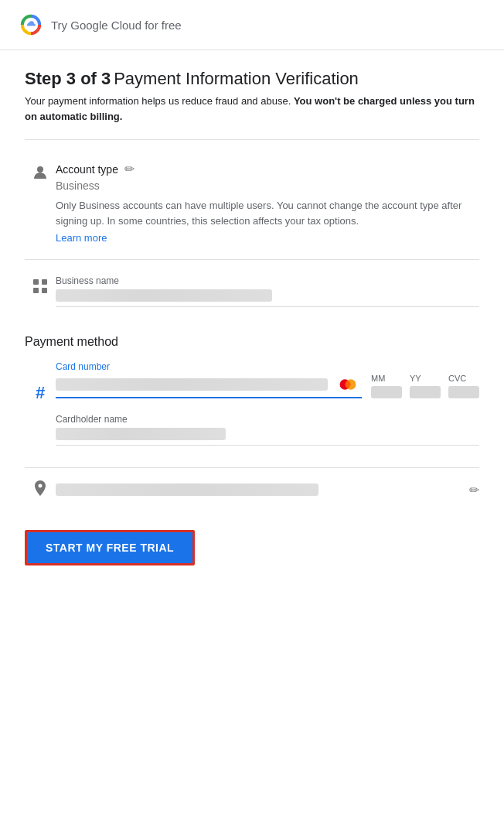  Describe the element at coordinates (68, 79) in the screenshot. I see `step-label: Step 3 of 3` at that location.